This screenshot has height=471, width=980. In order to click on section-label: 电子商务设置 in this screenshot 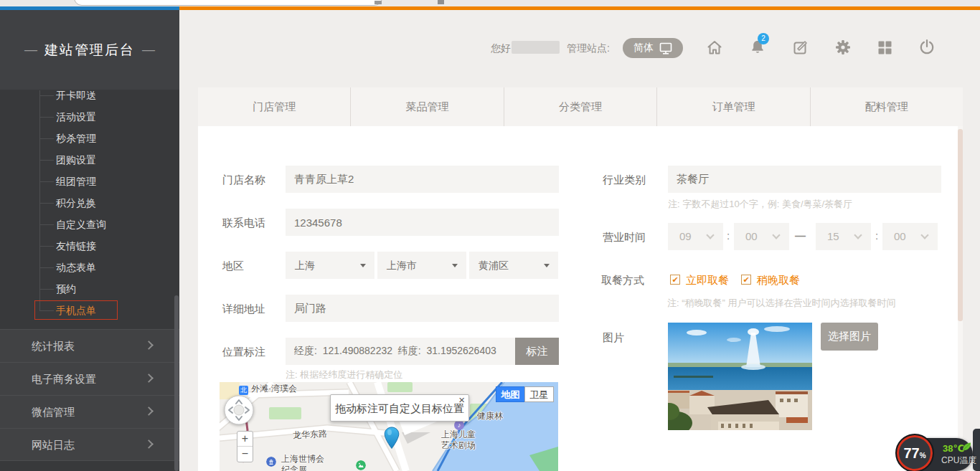, I will do `click(64, 379)`.